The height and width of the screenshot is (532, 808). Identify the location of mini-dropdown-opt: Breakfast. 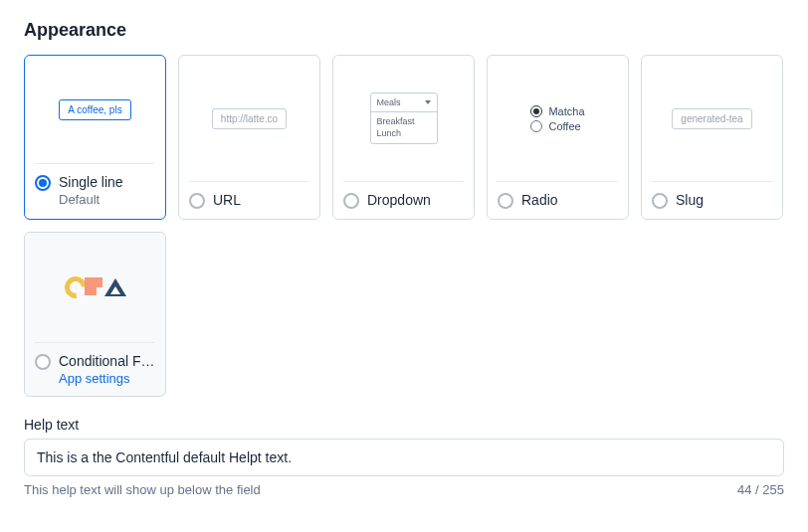
(404, 122).